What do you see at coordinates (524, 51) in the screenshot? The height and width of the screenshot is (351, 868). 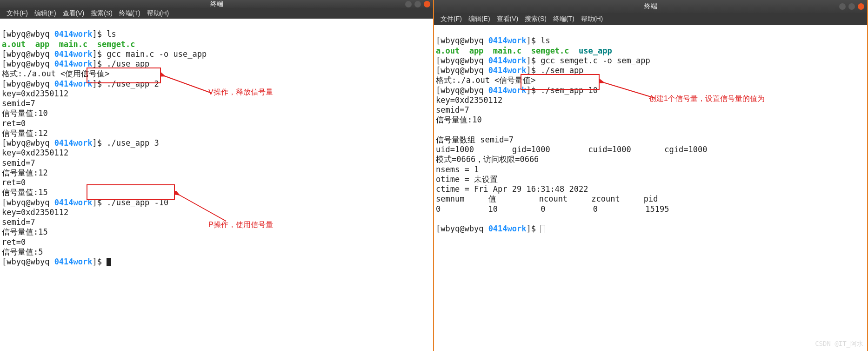 I see `ls-output: a.out app main.c semget.c use_app` at bounding box center [524, 51].